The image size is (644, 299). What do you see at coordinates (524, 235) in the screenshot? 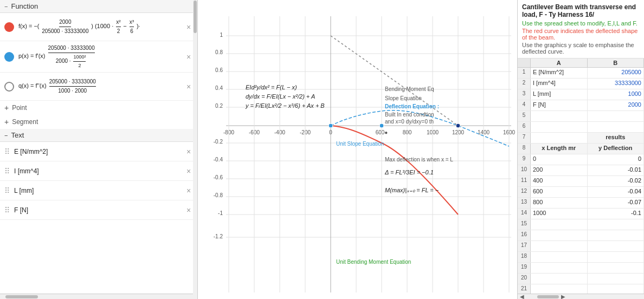
I see `row-number: 16` at bounding box center [524, 235].